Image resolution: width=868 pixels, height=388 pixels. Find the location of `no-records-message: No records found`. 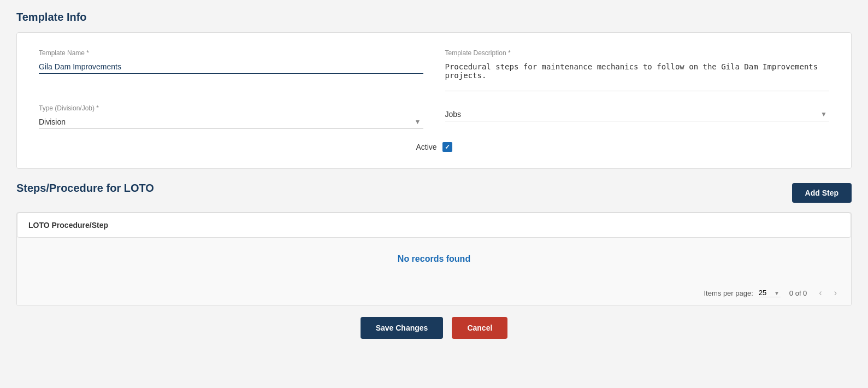

no-records-message: No records found is located at coordinates (434, 259).